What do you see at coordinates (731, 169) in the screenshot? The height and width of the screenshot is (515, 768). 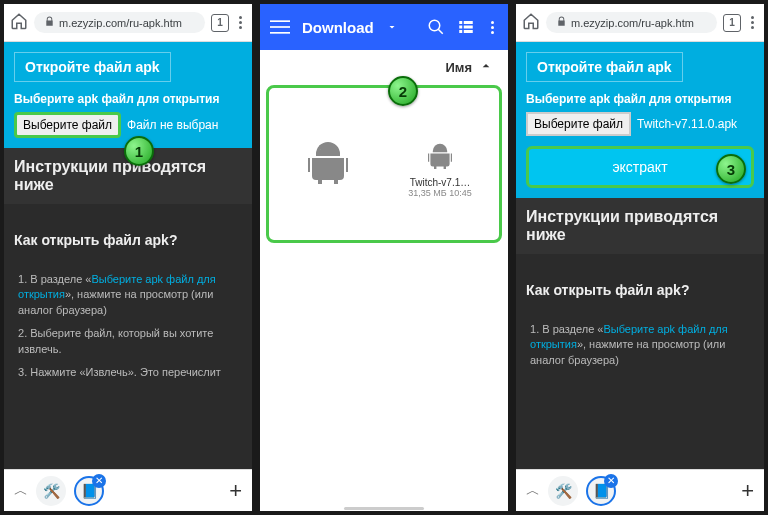 I see `step-badge-3: 3` at bounding box center [731, 169].